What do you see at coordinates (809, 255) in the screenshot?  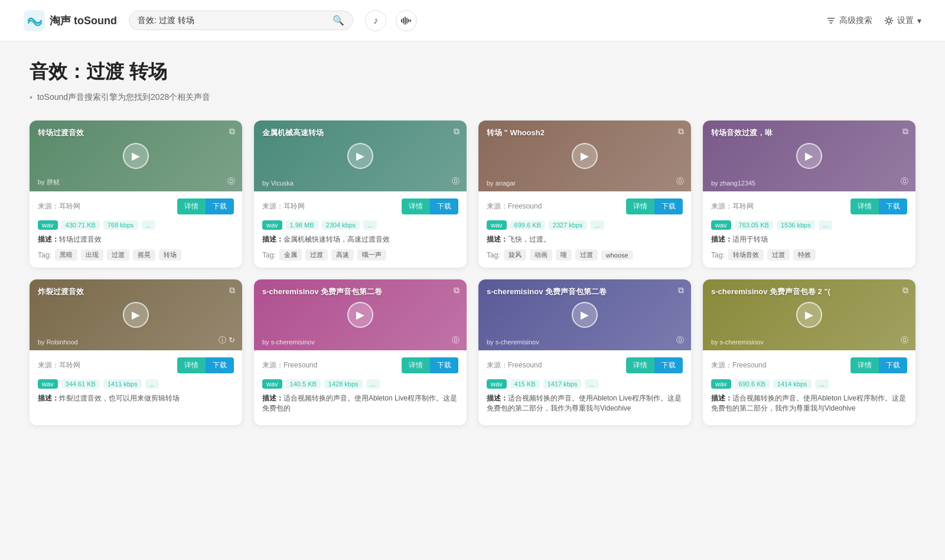 I see `tag-row: Tag: 转场音效过渡特效` at bounding box center [809, 255].